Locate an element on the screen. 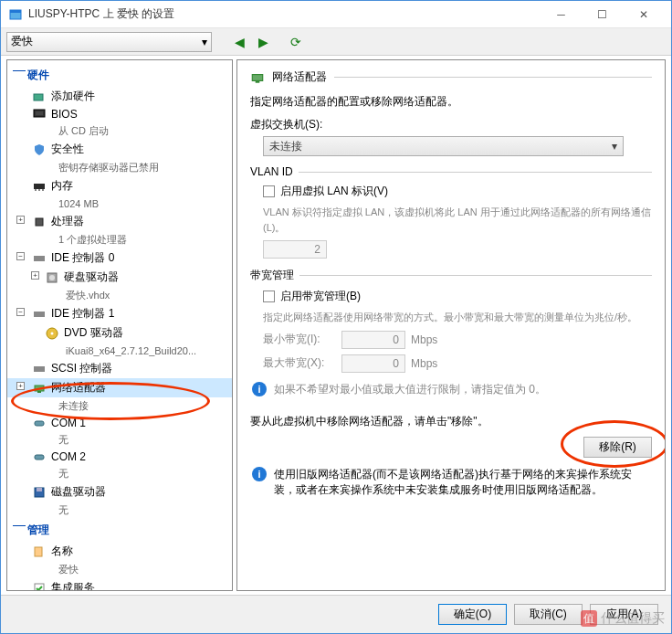 The width and height of the screenshot is (672, 634). tree-com2-detail: 无 is located at coordinates (120, 473).